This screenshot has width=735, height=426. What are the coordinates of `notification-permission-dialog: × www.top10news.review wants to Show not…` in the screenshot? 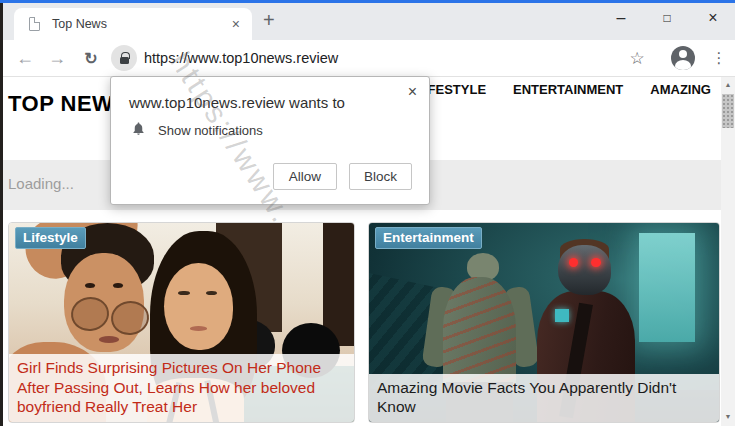 It's located at (270, 140).